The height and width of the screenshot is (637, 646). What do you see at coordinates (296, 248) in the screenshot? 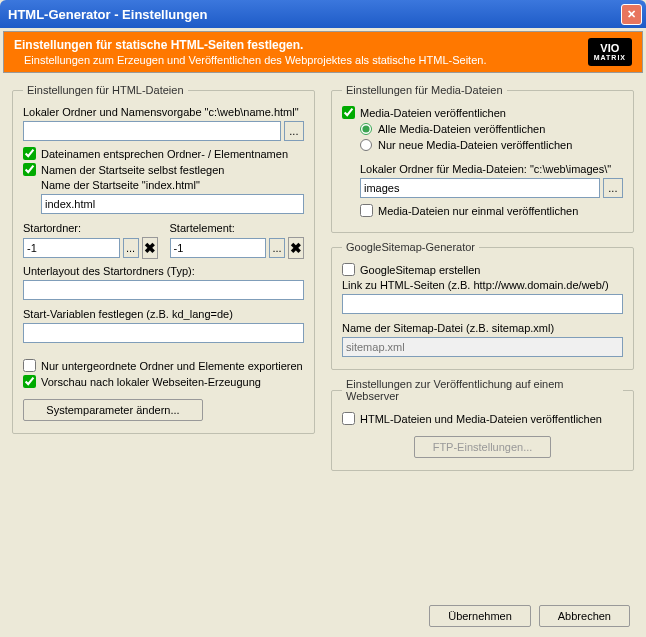
I see `startelement-clear-button: ✖` at bounding box center [296, 248].